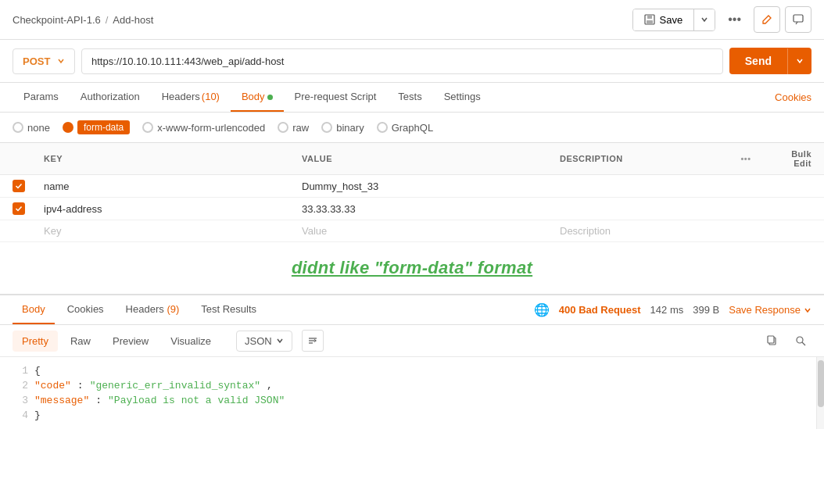  Describe the element at coordinates (412, 20) in the screenshot. I see `top-bar: Checkpoint-API-1.6 / Add-host Save •••` at that location.